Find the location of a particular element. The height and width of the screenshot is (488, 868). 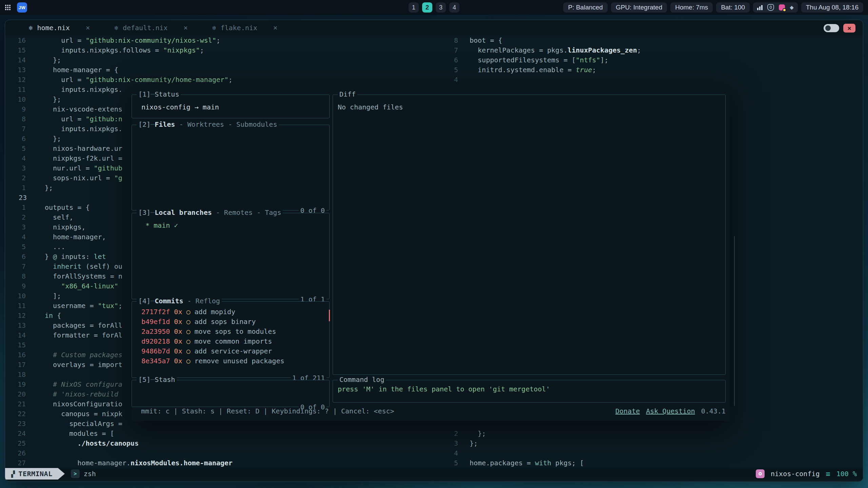

line-number: 2 is located at coordinates (448, 434).